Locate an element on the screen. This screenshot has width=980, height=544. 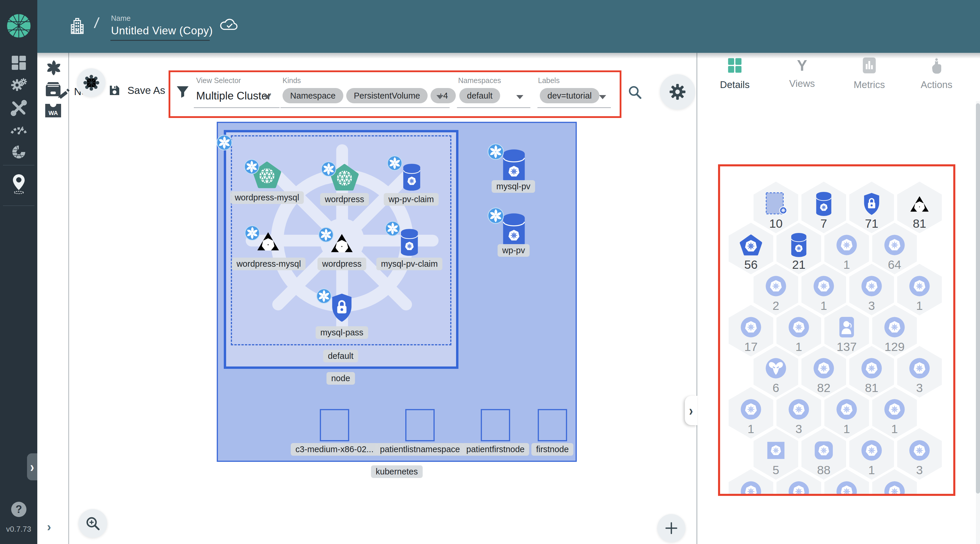
resource-hexagon: 137 is located at coordinates (847, 331).